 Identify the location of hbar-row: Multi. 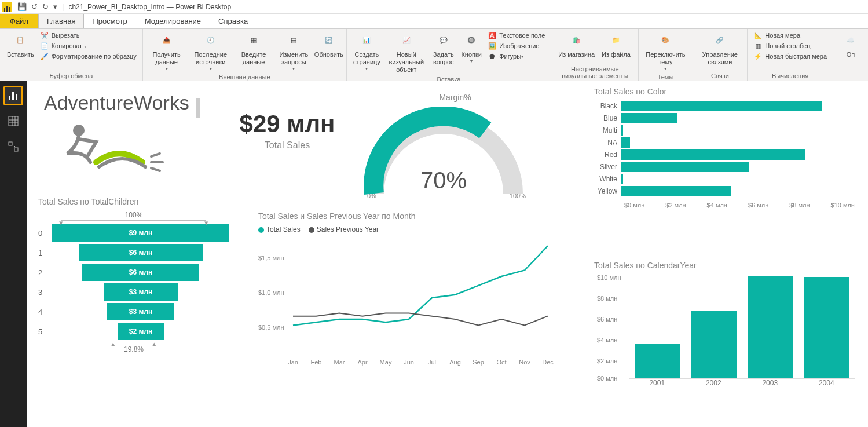
(724, 130).